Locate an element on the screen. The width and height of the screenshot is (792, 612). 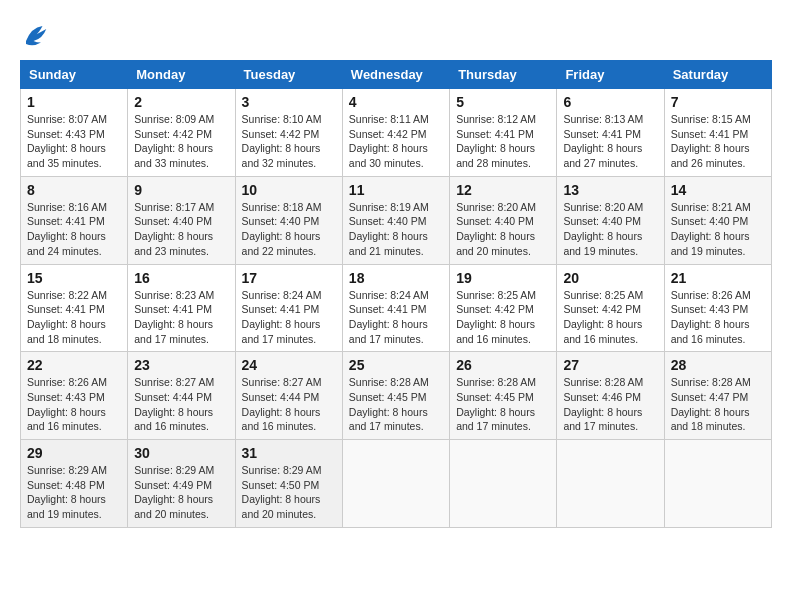
day-number: 9 is located at coordinates (181, 190).